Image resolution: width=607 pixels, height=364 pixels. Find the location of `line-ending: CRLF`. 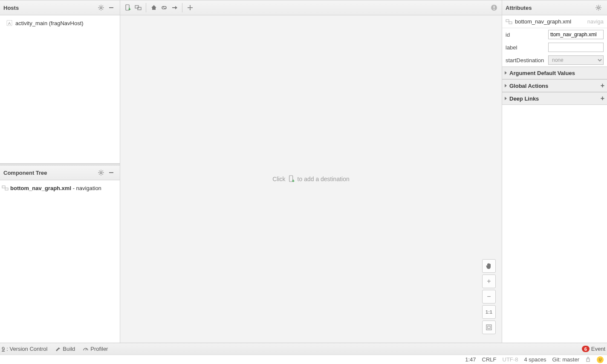

line-ending: CRLF is located at coordinates (489, 360).